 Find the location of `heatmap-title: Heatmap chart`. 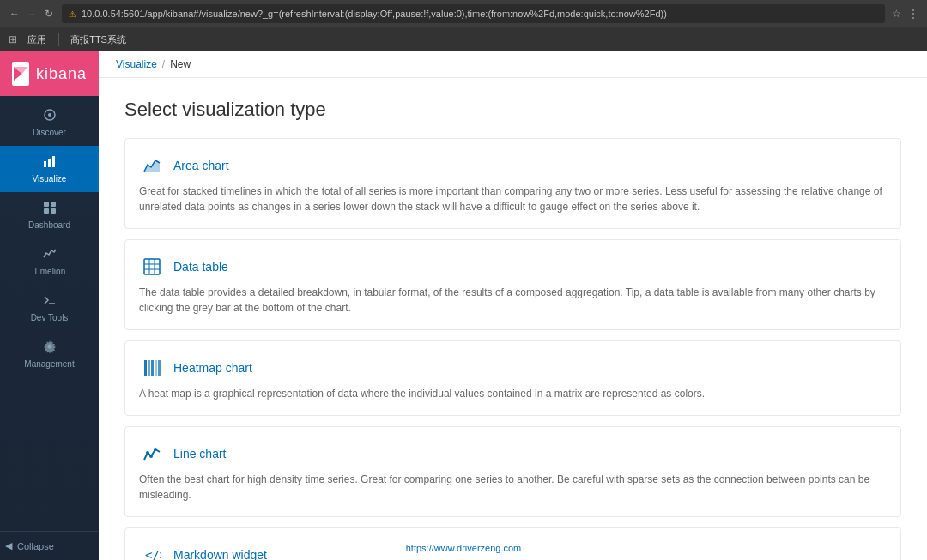

heatmap-title: Heatmap chart is located at coordinates (213, 368).